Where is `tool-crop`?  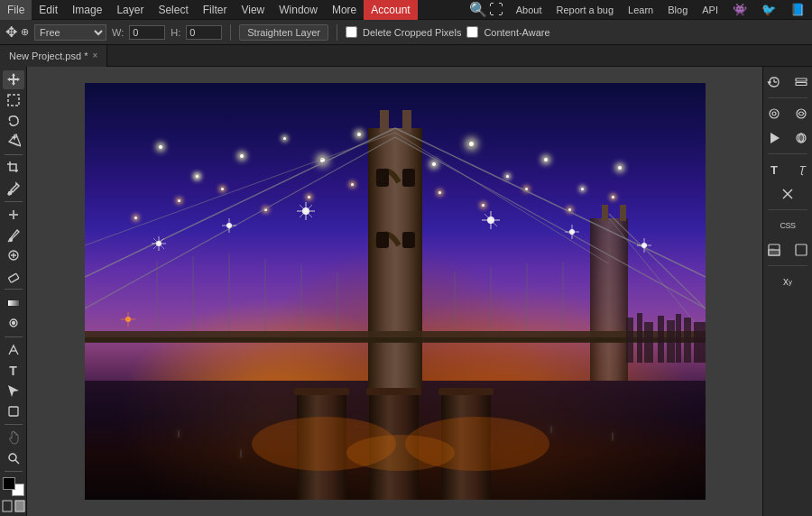 tool-crop is located at coordinates (14, 168).